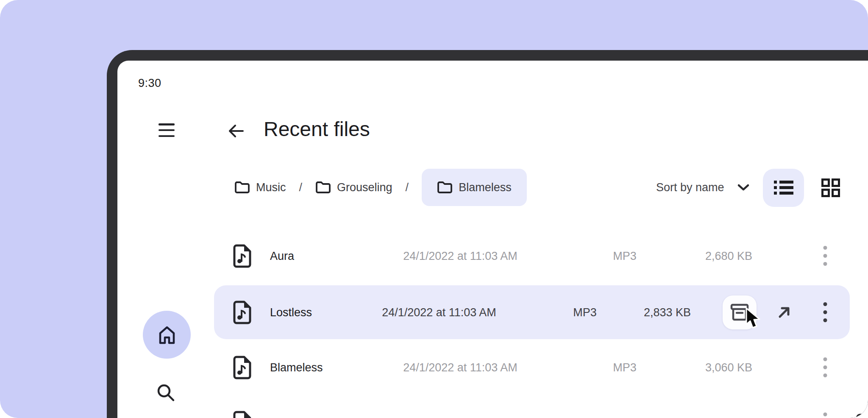  I want to click on file-size: 2,680 KB, so click(729, 256).